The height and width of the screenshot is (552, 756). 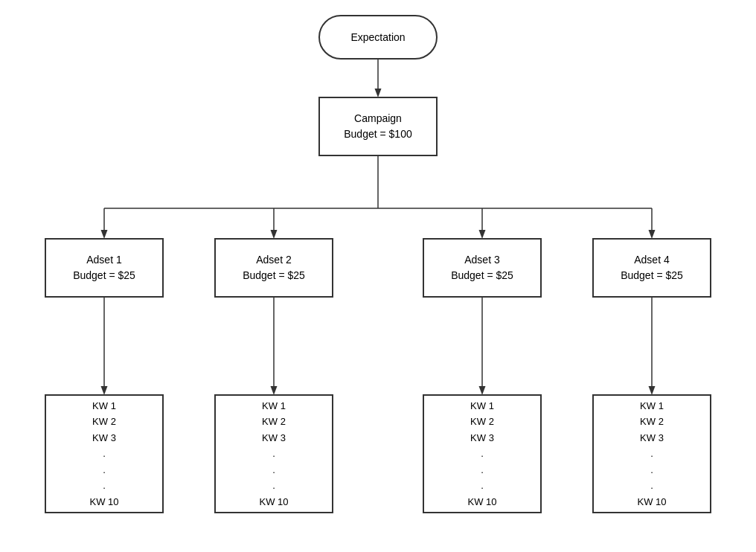 I want to click on expectation-label: Expectation, so click(x=378, y=37).